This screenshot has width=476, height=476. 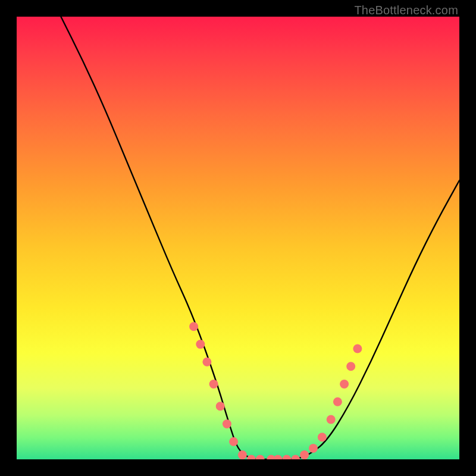 What do you see at coordinates (275, 390) in the screenshot?
I see `highlight-dots-group` at bounding box center [275, 390].